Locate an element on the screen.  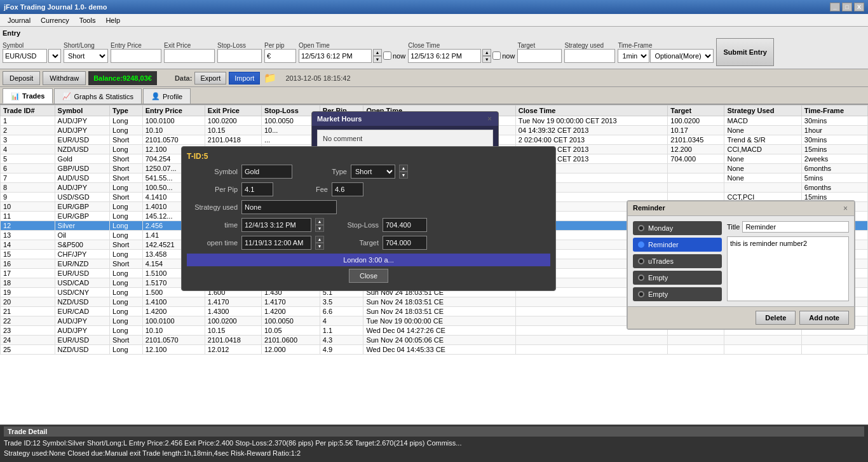
reminder-title: Reminder is located at coordinates (649, 208).